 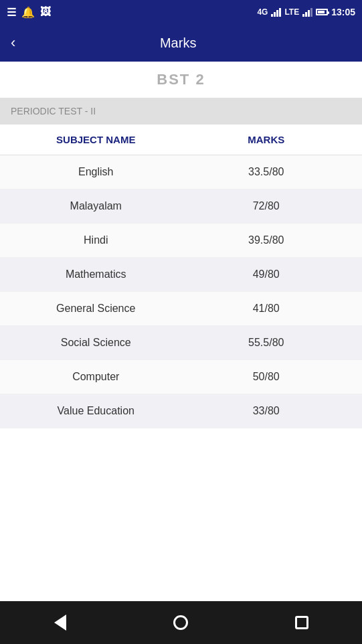 What do you see at coordinates (29, 12) in the screenshot?
I see `status-icons-left: ☰ 🔔 🖼` at bounding box center [29, 12].